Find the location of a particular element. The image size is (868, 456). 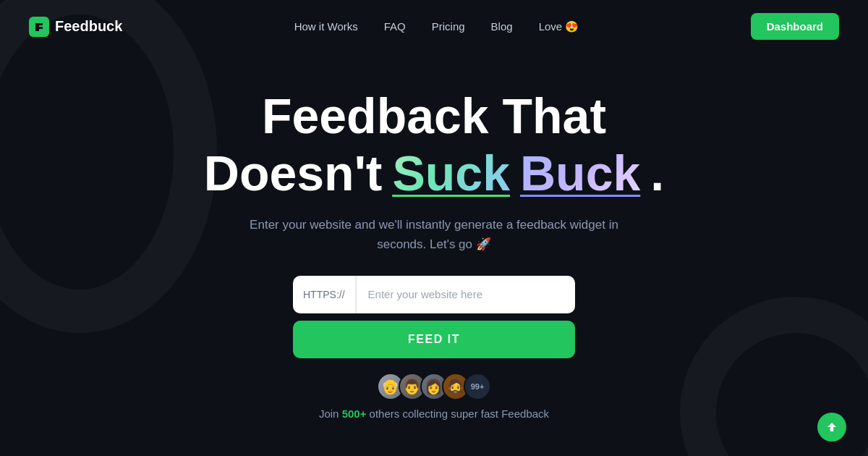

hero-title-line1: Feedback That is located at coordinates (434, 116).